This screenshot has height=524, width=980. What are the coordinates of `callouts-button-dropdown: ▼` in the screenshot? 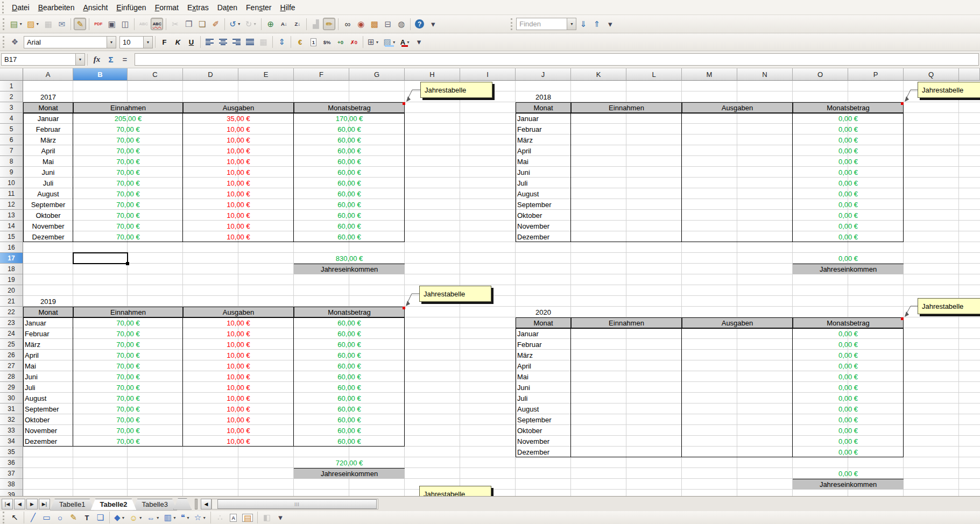 It's located at (188, 518).